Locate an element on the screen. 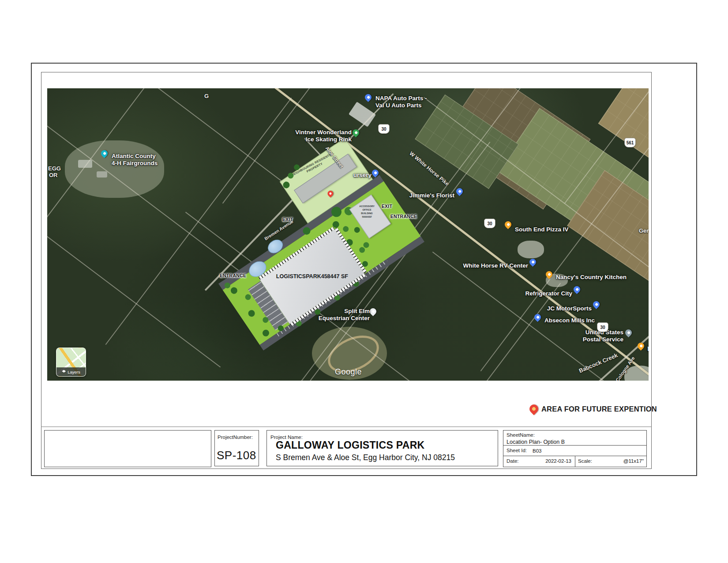 This screenshot has height=563, width=728. sheet-name-value: Location Plan- Option B is located at coordinates (536, 442).